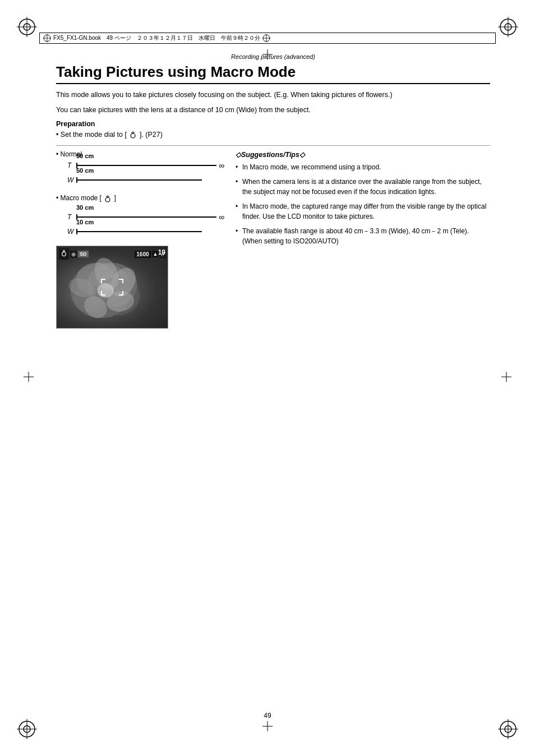 The image size is (535, 756). Describe the element at coordinates (363, 155) in the screenshot. I see `tips-title: ◇Suggestions/Tips◇` at that location.